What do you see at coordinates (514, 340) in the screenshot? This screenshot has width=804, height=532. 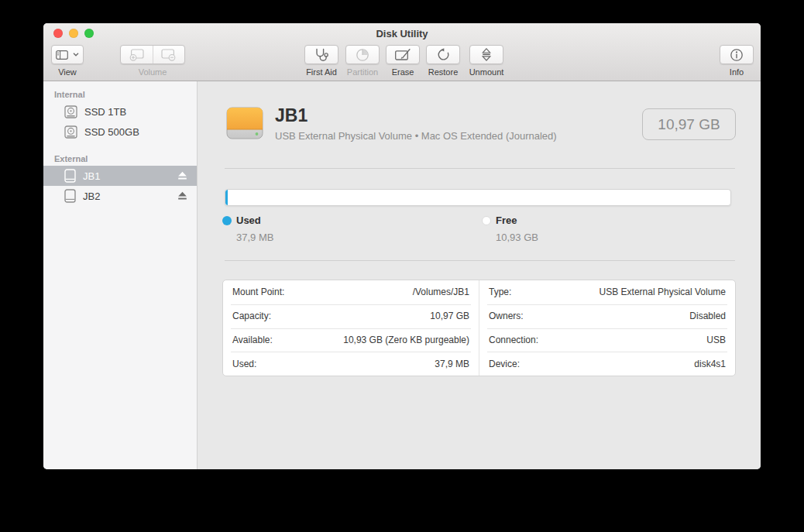 I see `detail-label: Connection:` at bounding box center [514, 340].